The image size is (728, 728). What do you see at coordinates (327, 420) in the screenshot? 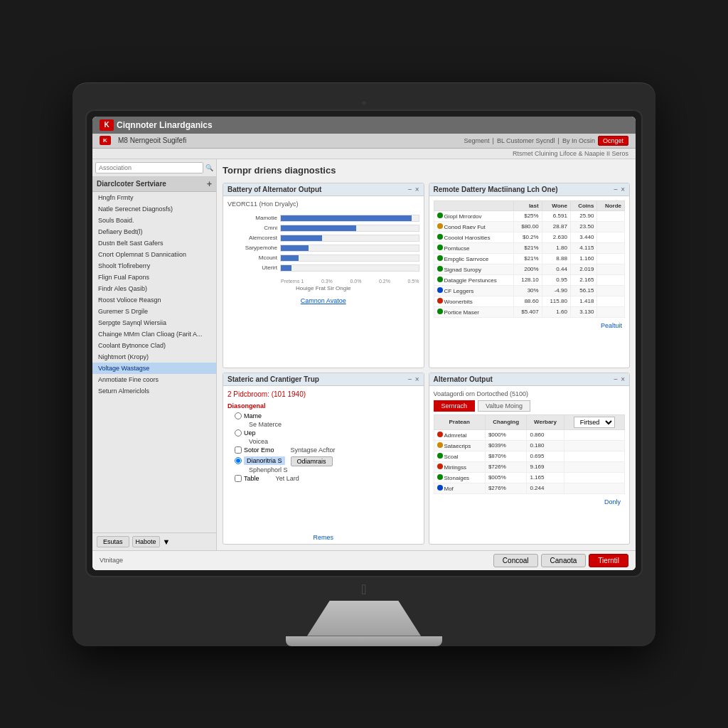
I see `status-group-mame: Mame Se Materce` at bounding box center [327, 420].